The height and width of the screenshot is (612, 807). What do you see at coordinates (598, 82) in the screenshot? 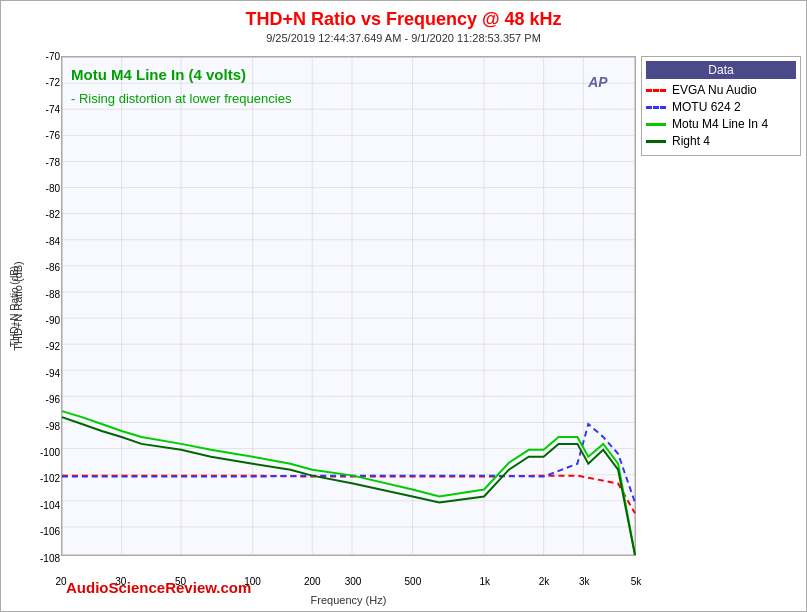
I see `svg-text: AP` at bounding box center [598, 82].